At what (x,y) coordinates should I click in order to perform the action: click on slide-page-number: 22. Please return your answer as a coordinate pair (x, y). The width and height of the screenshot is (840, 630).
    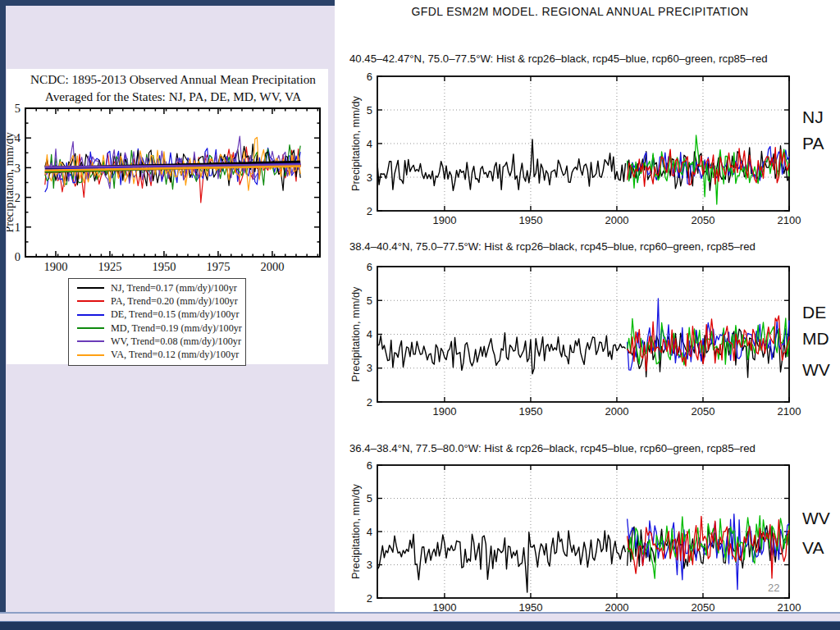
    Looking at the image, I should click on (774, 587).